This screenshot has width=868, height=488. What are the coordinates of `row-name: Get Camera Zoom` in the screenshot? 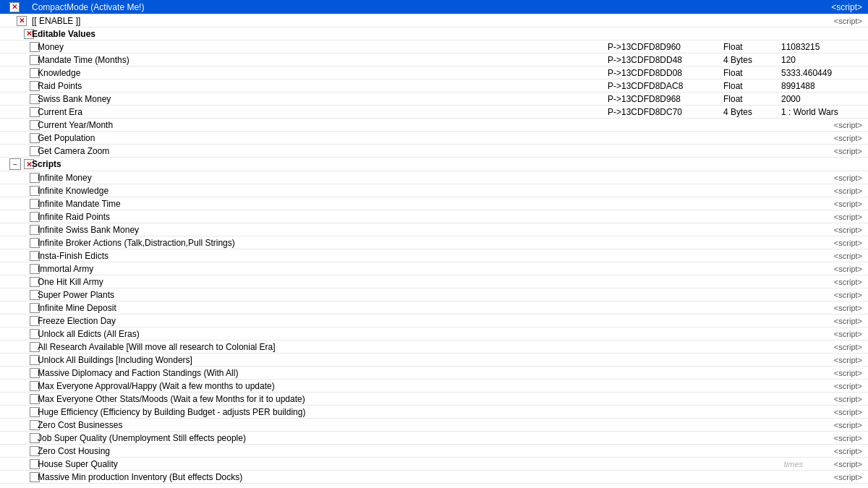 It's located at (292, 151).